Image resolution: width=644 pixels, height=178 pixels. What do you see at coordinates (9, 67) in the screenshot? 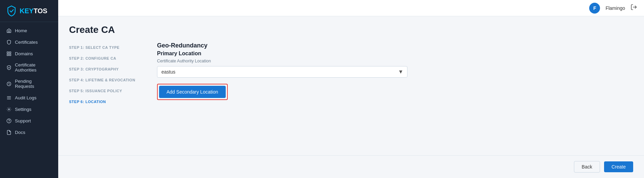
I see `shield-check-icon` at bounding box center [9, 67].